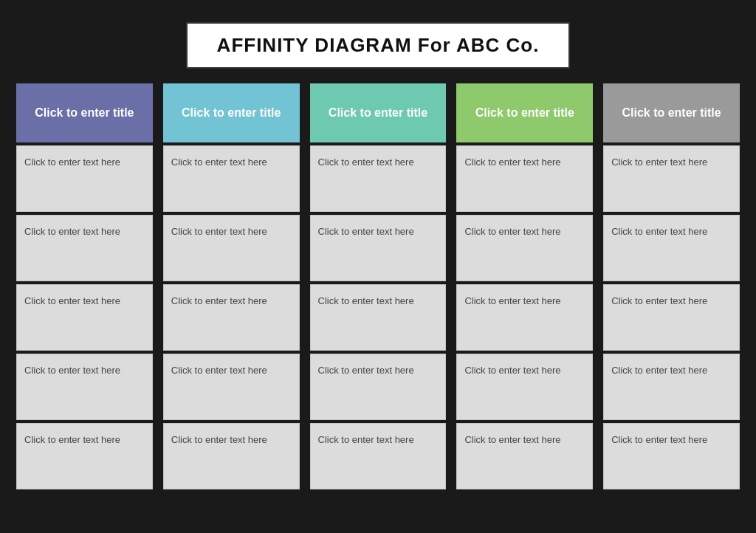 Image resolution: width=756 pixels, height=533 pixels. What do you see at coordinates (672, 113) in the screenshot?
I see `column-header-5: Click to enter title` at bounding box center [672, 113].